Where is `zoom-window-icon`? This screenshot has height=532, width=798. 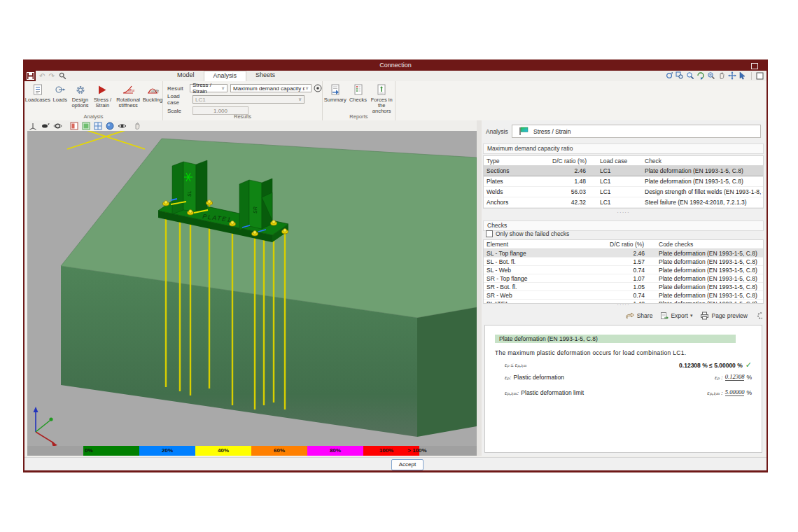 zoom-window-icon is located at coordinates (690, 76).